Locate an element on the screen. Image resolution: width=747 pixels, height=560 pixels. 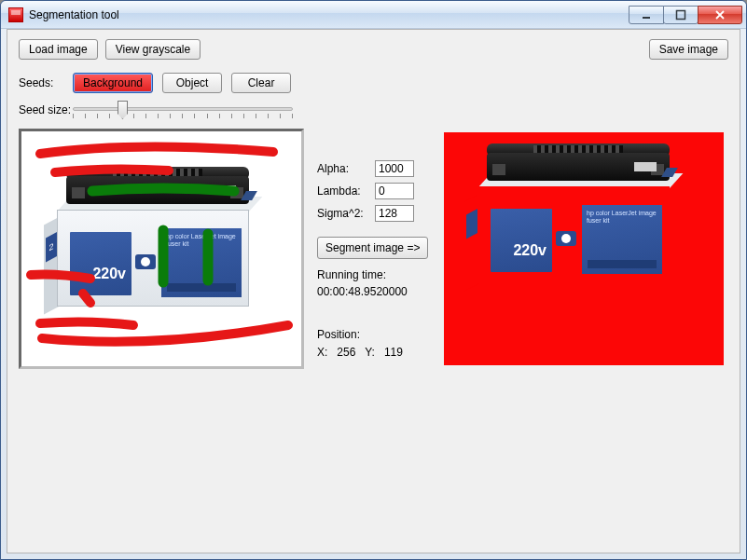
seed-object-button: Object is located at coordinates (192, 83).